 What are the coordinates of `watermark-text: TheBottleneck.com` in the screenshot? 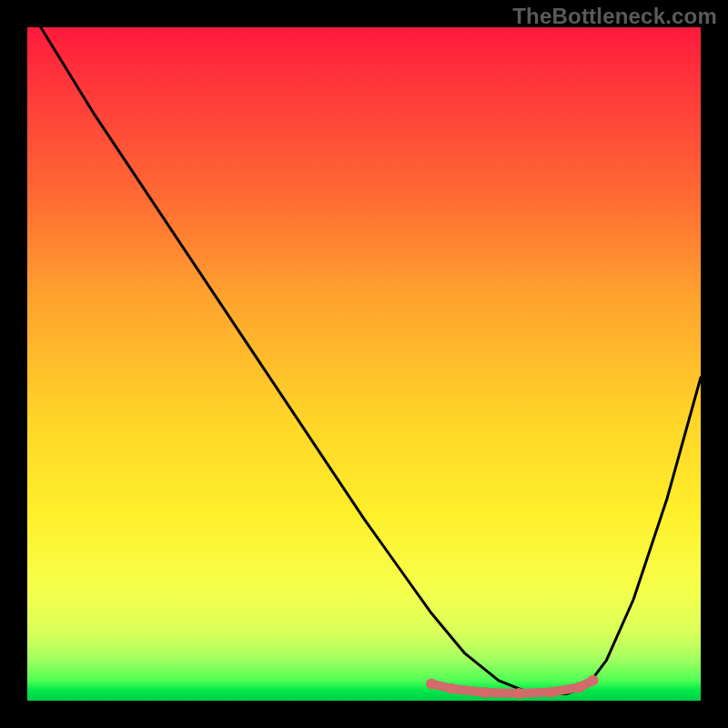 It's located at (615, 16).